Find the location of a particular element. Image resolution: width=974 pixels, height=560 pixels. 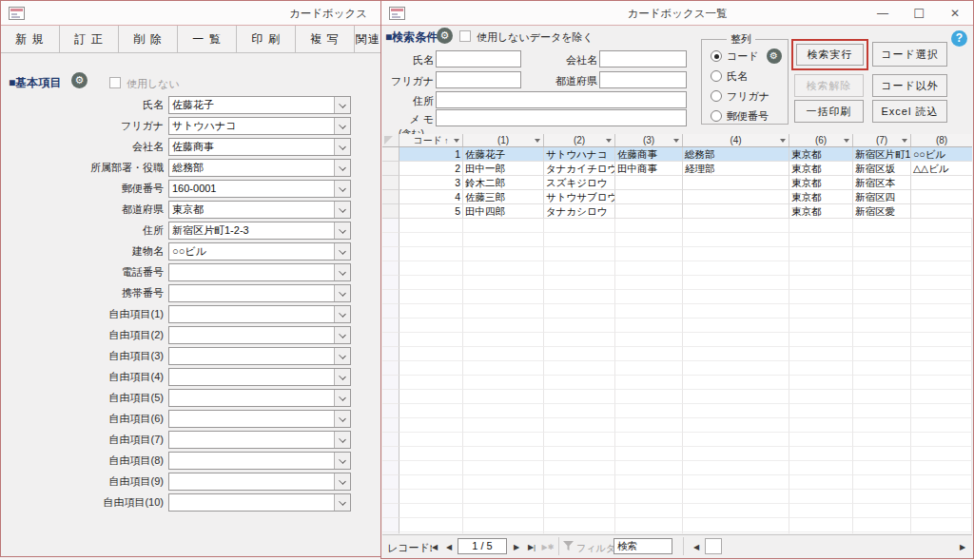

toolbar-button: 訂 正 is located at coordinates (89, 39).